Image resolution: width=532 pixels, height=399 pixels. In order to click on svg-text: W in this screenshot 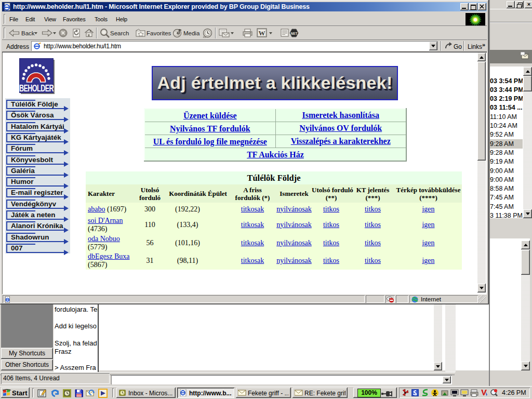, I will do `click(262, 33)`.